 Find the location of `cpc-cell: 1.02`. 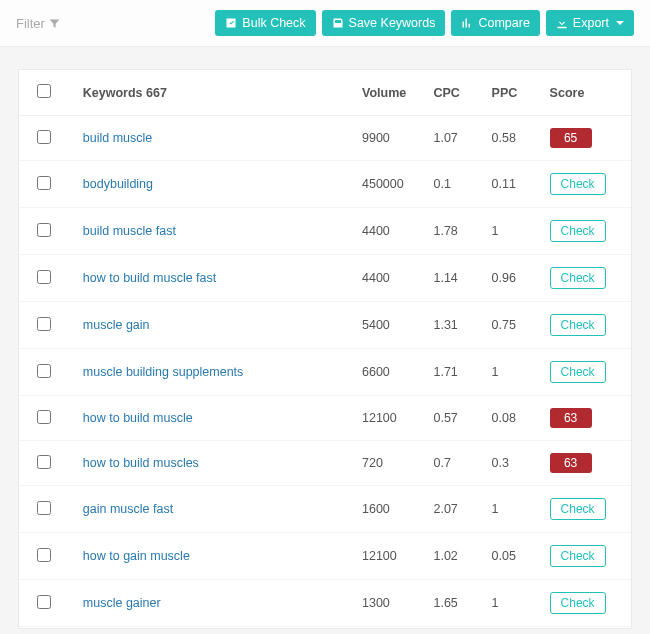

cpc-cell: 1.02 is located at coordinates (454, 556).